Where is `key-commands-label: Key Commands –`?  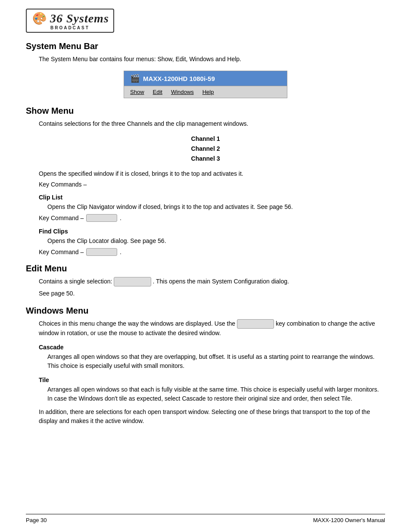 key-commands-label: Key Commands – is located at coordinates (63, 184).